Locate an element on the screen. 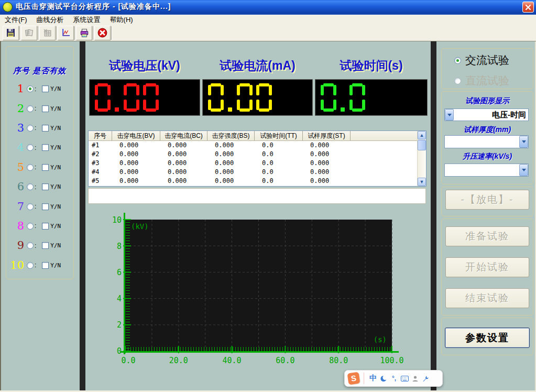 The height and width of the screenshot is (392, 536). sogou-logo: S is located at coordinates (354, 378).